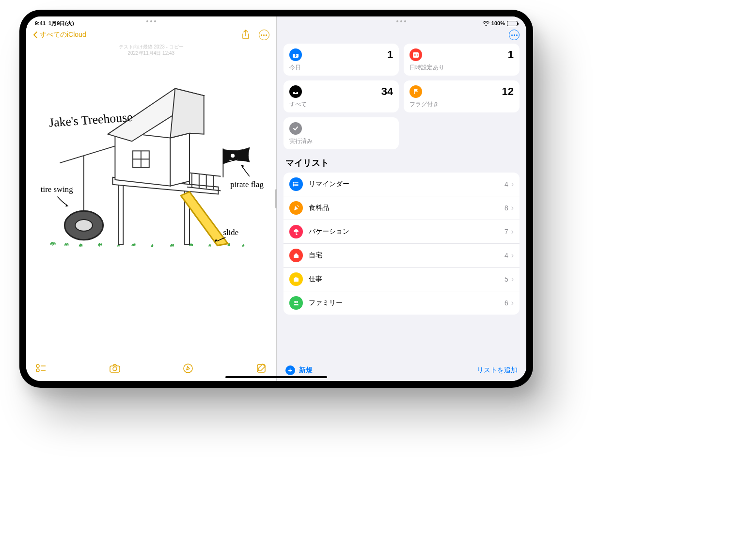 The height and width of the screenshot is (539, 756). What do you see at coordinates (461, 105) in the screenshot?
I see `flagged-label: フラグ付き` at bounding box center [461, 105].